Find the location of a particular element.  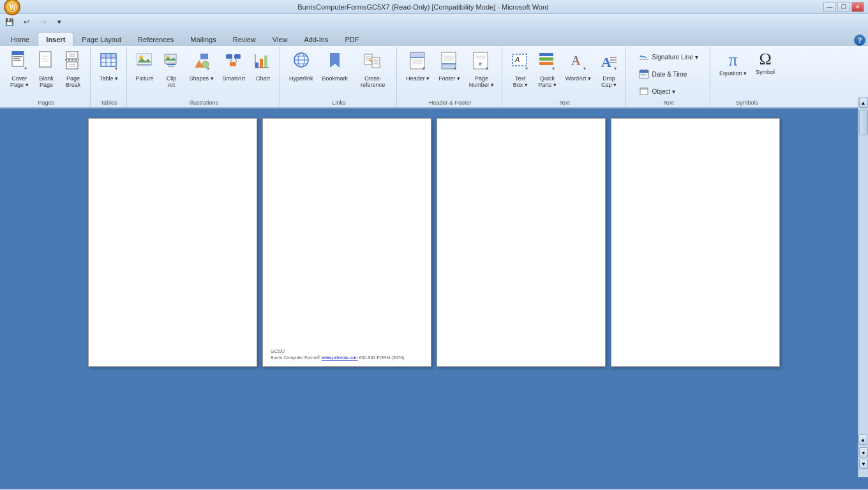

ribbon-group-links: Hyperlink Bookmark is located at coordinates (340, 77).